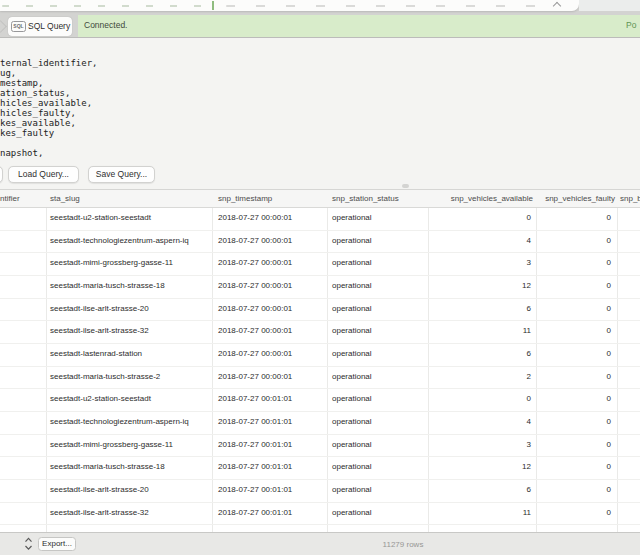 The image size is (640, 555). Describe the element at coordinates (106, 25) in the screenshot. I see `connection-status-text: Connected.` at that location.